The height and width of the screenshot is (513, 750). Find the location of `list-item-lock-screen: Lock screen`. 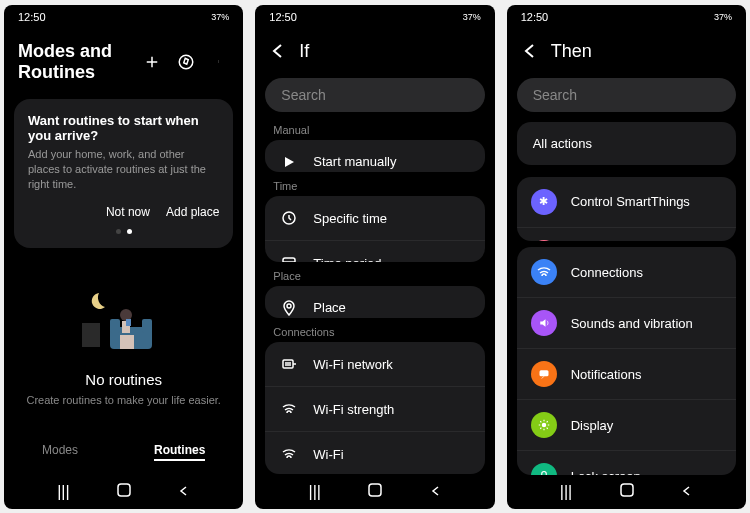

list-item-lock-screen: Lock screen is located at coordinates (626, 462).